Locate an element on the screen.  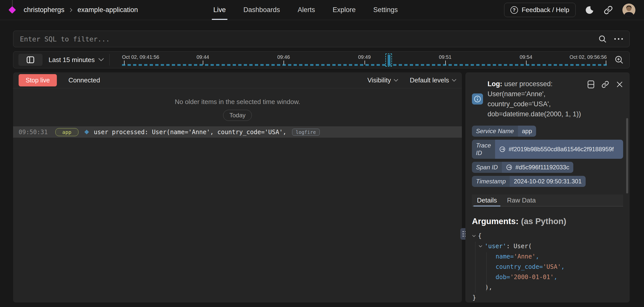
close-icon is located at coordinates (620, 84).